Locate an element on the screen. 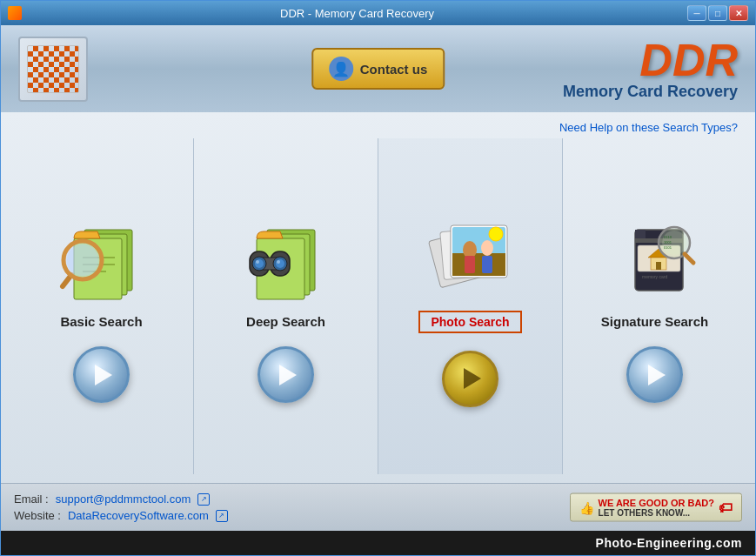 The image size is (756, 556). signature-search-icon: memory card 0110 1001 0101 is located at coordinates (655, 258).